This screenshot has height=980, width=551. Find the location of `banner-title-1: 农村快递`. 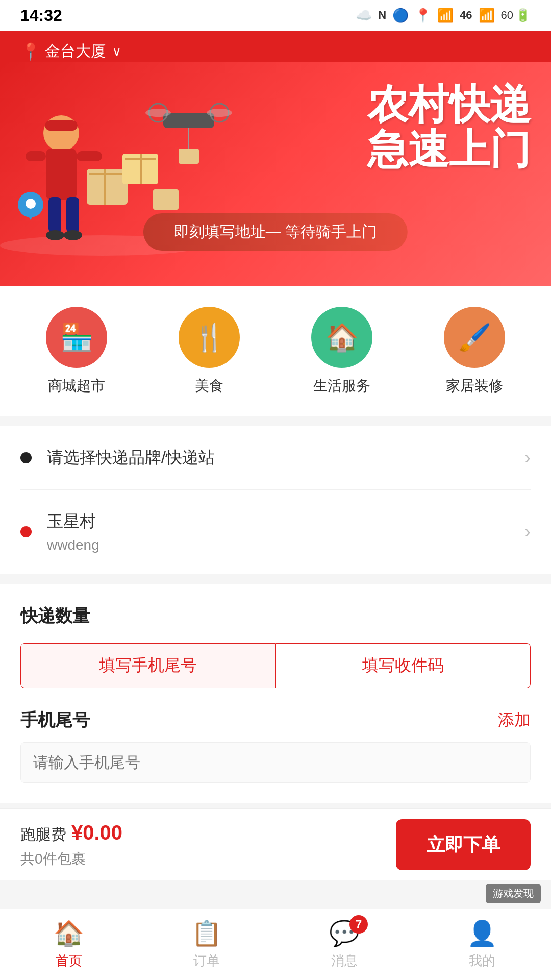

banner-title-1: 农村快递 is located at coordinates (449, 105).